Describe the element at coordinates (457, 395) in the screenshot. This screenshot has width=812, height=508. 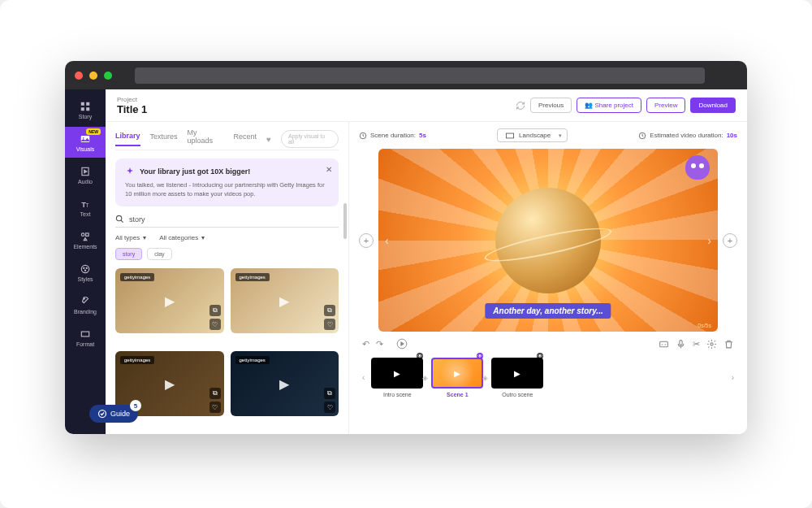
I see `scene-label: Scene 1` at that location.